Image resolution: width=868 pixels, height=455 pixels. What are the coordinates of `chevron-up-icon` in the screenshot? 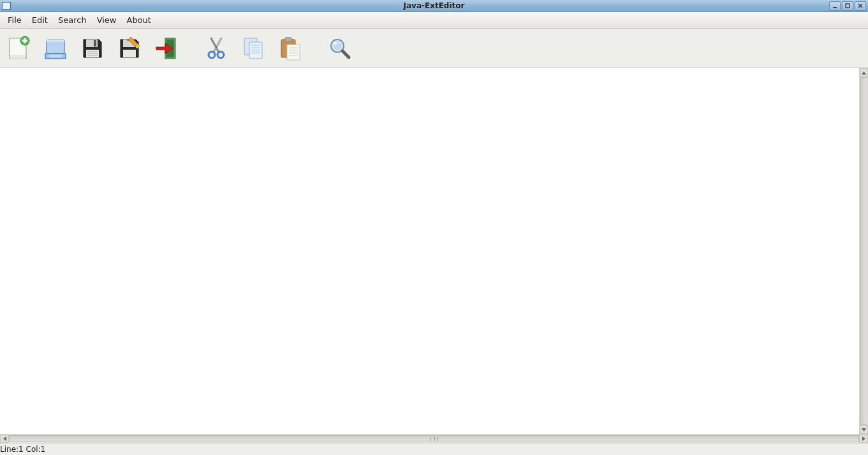 It's located at (864, 73).